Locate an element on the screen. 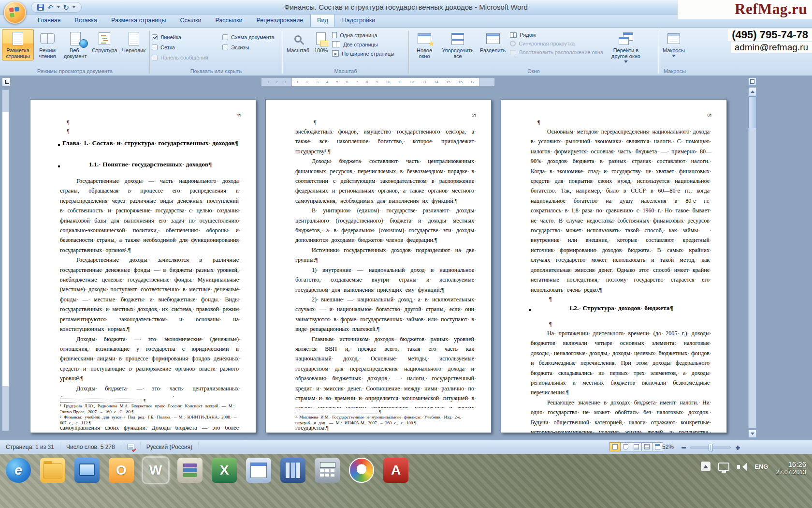 This screenshot has width=812, height=508. language-indicator: Русский (Россия) is located at coordinates (170, 447).